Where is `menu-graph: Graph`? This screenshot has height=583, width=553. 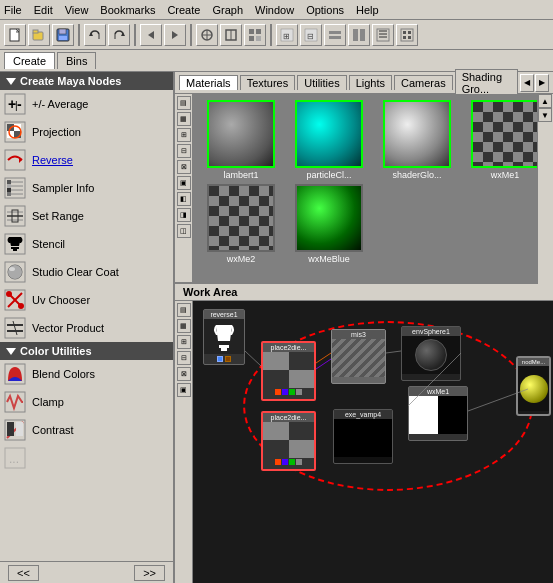
menu-graph: Graph is located at coordinates (228, 10).